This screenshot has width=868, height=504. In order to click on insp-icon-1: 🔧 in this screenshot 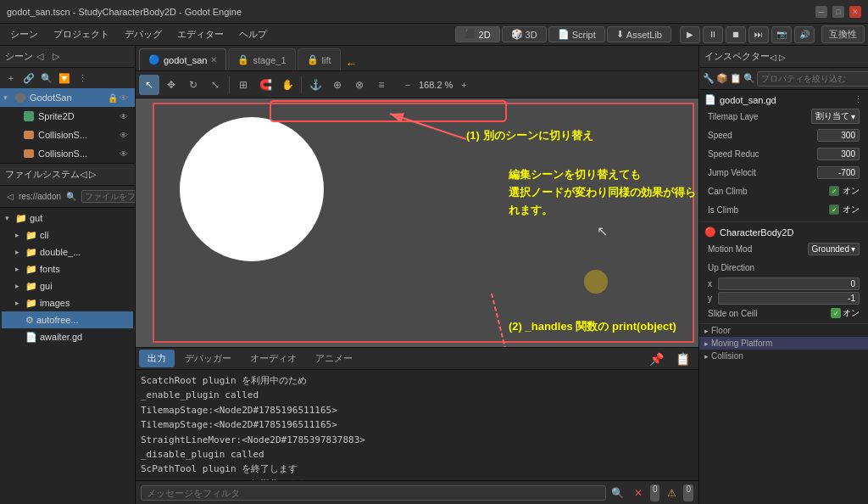, I will do `click(709, 79)`.